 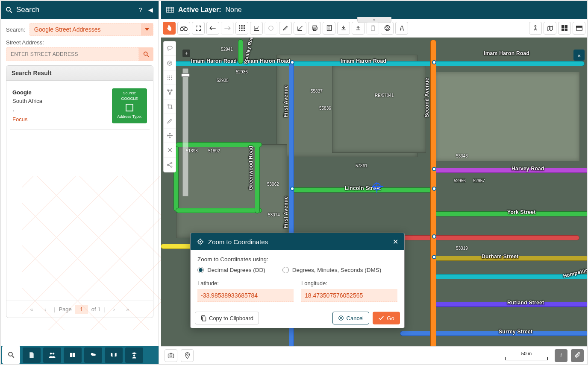 What do you see at coordinates (170, 107) in the screenshot?
I see `crop-tool-button` at bounding box center [170, 107].